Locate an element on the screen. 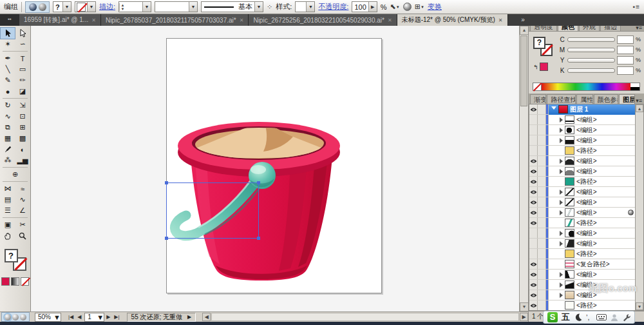 Image resolution: width=644 pixels, height=325 pixels. transform-link: 变换 is located at coordinates (435, 6).